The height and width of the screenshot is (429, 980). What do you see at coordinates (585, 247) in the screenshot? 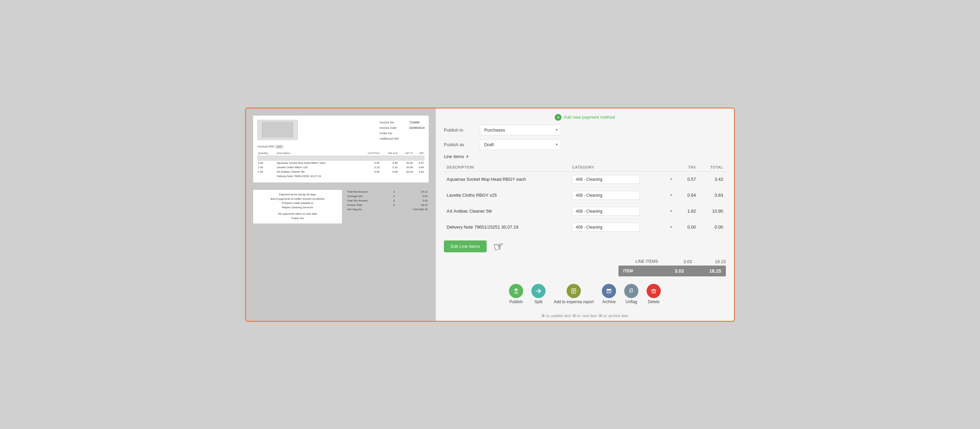
I see `edit-line-items-row: Edit Line Items ☞` at bounding box center [585, 247].